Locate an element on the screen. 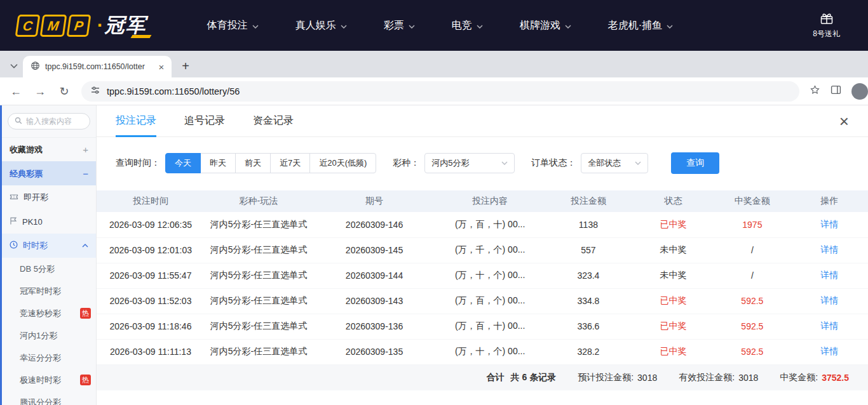  status-filter-label: 订单状态： is located at coordinates (553, 163).